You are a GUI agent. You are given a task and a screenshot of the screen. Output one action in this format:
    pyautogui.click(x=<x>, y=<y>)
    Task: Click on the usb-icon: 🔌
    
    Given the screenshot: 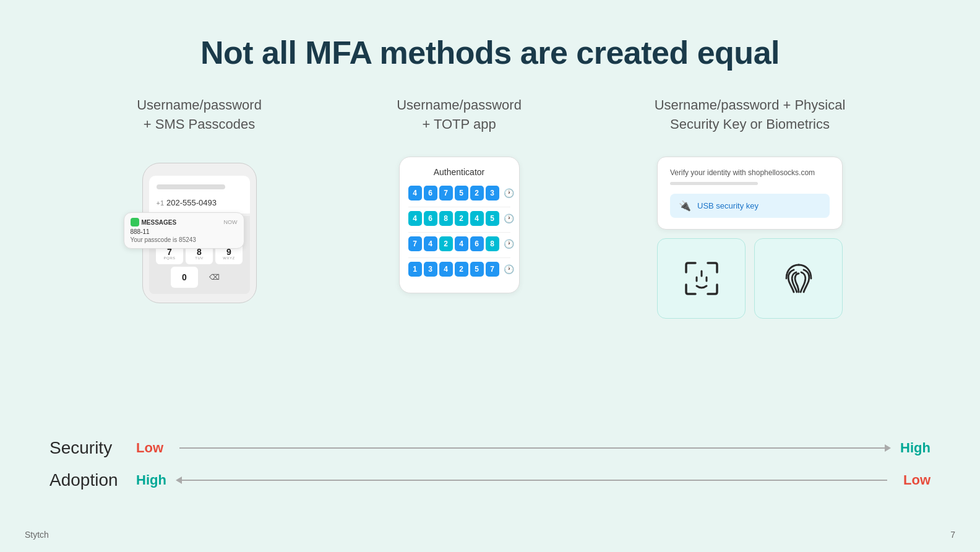 What is the action you would take?
    pyautogui.click(x=685, y=205)
    